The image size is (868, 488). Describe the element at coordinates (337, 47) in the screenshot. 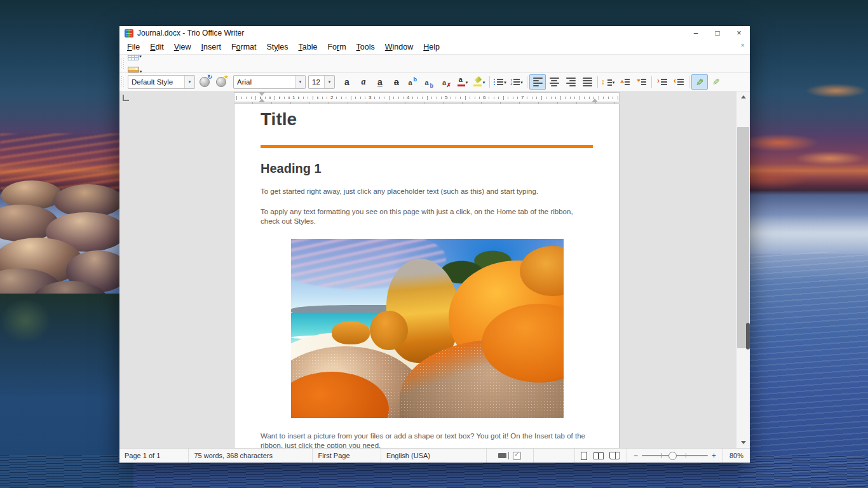

I see `menu-form: Form` at that location.